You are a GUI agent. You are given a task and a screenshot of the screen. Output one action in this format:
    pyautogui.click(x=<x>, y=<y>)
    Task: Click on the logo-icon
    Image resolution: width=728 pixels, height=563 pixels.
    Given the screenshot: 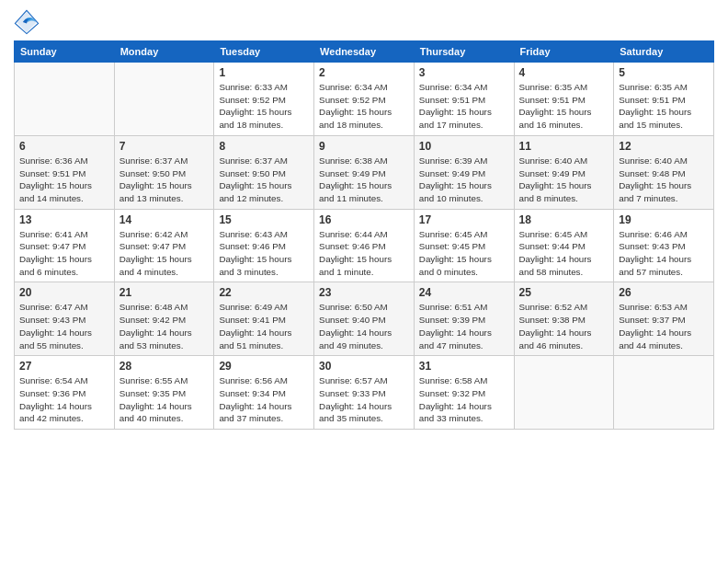 What is the action you would take?
    pyautogui.click(x=27, y=22)
    